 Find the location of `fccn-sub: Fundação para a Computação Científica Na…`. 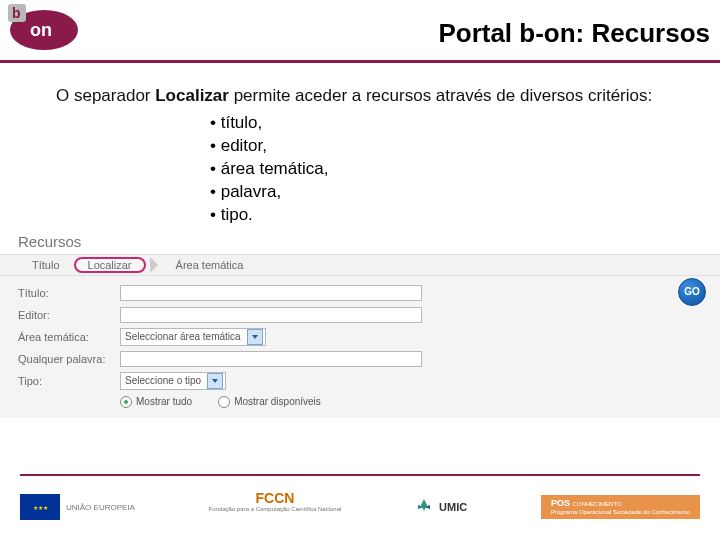

fccn-sub: Fundação para a Computação Científica Na… is located at coordinates (276, 509).